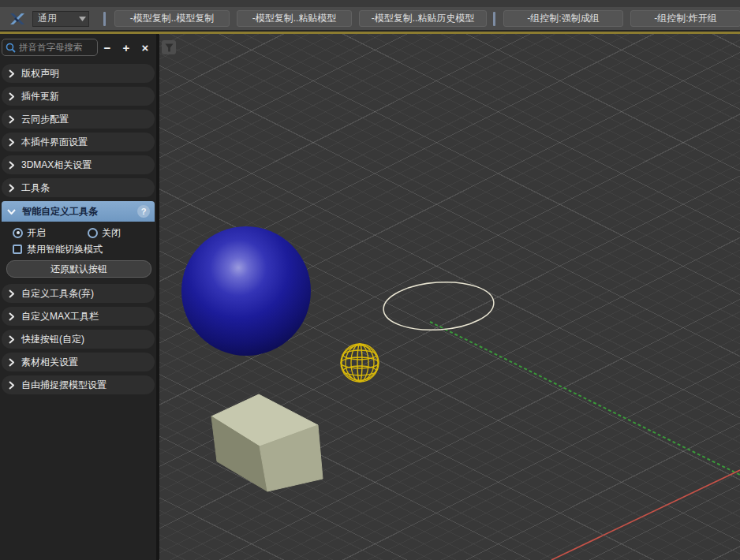  What do you see at coordinates (58, 293) in the screenshot?
I see `section-label: 自定义工具条(弃)` at bounding box center [58, 293].